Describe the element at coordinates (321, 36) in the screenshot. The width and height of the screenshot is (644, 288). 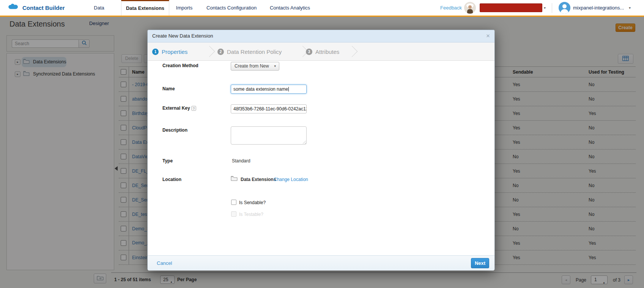
I see `modal-header: Create New Data Extension ×` at that location.